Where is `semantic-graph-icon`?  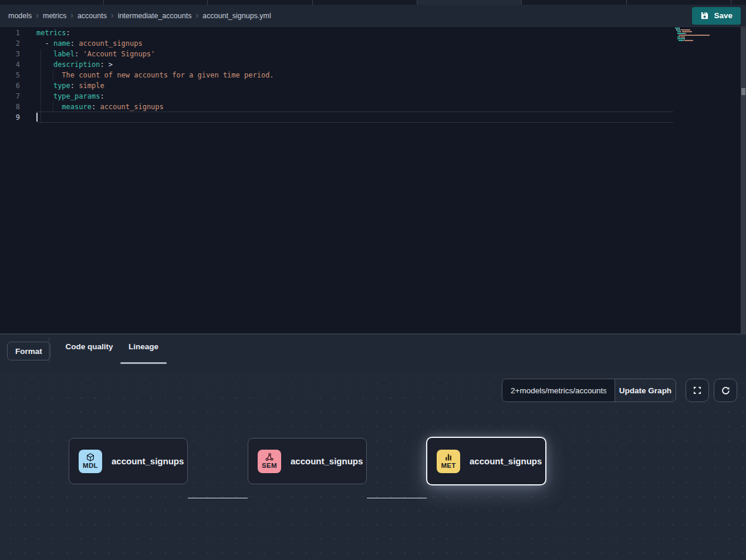 semantic-graph-icon is located at coordinates (269, 457).